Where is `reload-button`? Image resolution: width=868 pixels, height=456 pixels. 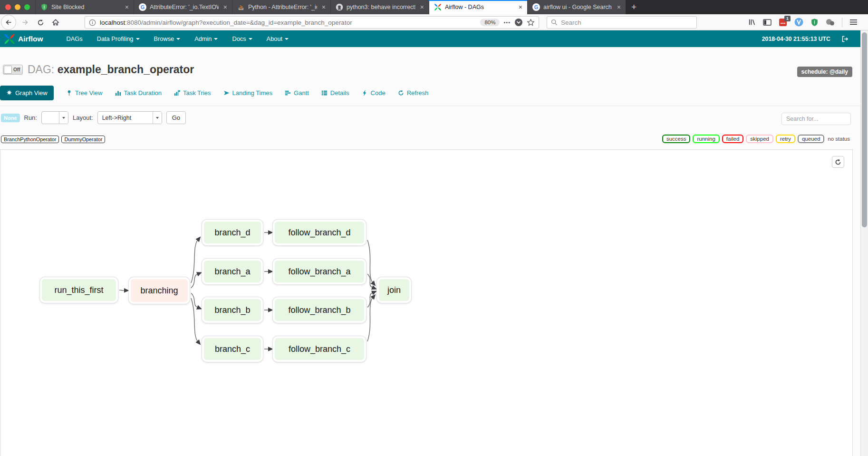 reload-button is located at coordinates (40, 22).